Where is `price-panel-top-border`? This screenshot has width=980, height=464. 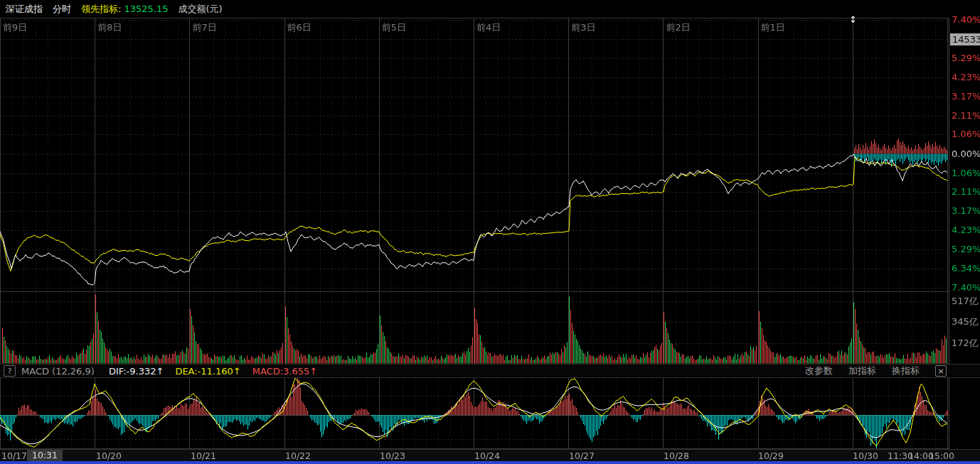
price-panel-top-border is located at coordinates (475, 18).